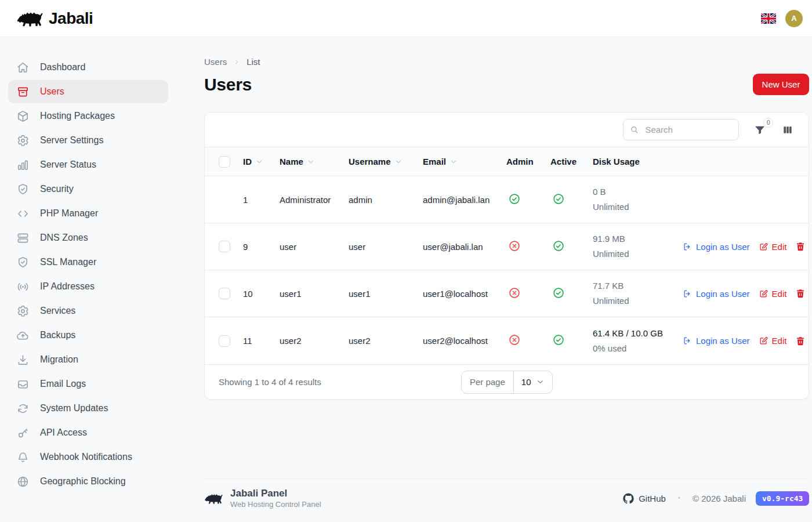 The image size is (812, 522). I want to click on column-header-admin: Admin, so click(528, 161).